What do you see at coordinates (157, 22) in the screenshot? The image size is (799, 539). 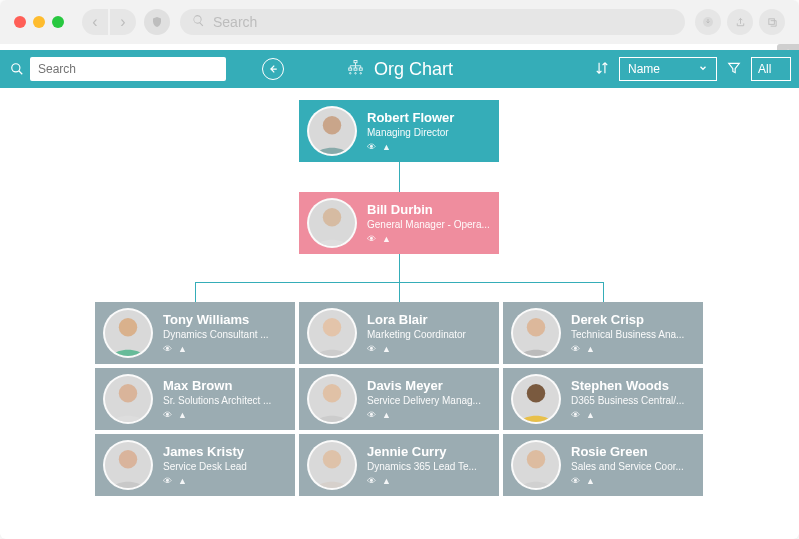 I see `shield-icon` at bounding box center [157, 22].